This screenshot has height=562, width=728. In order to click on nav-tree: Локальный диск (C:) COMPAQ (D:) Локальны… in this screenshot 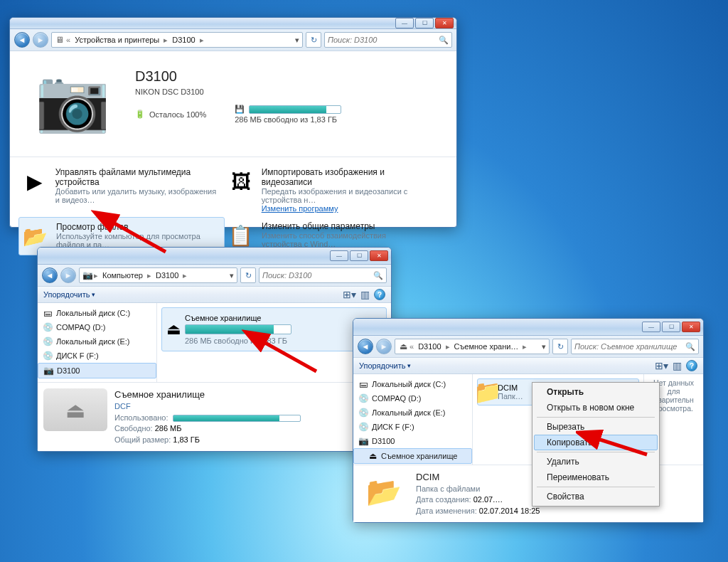, I will do `click(97, 343)`.